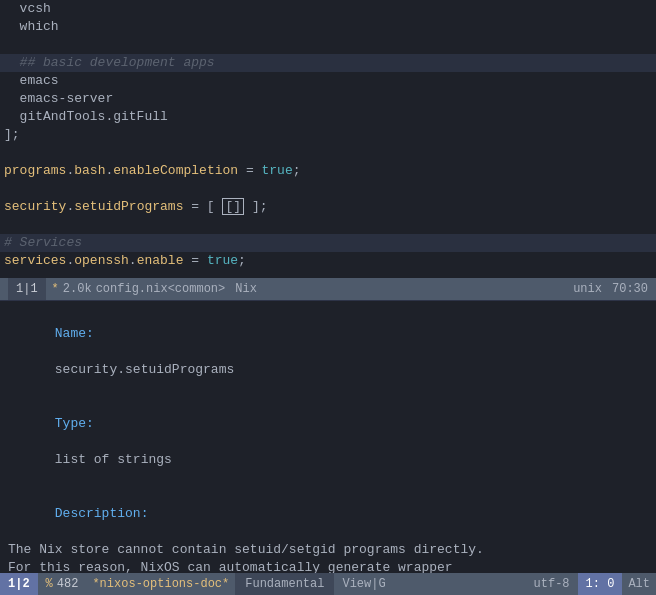 Image resolution: width=656 pixels, height=595 pixels. Describe the element at coordinates (328, 584) in the screenshot. I see `bottom-status-bar: 1|2 % 482 *nixos-options-doc* Fundamenta…` at that location.